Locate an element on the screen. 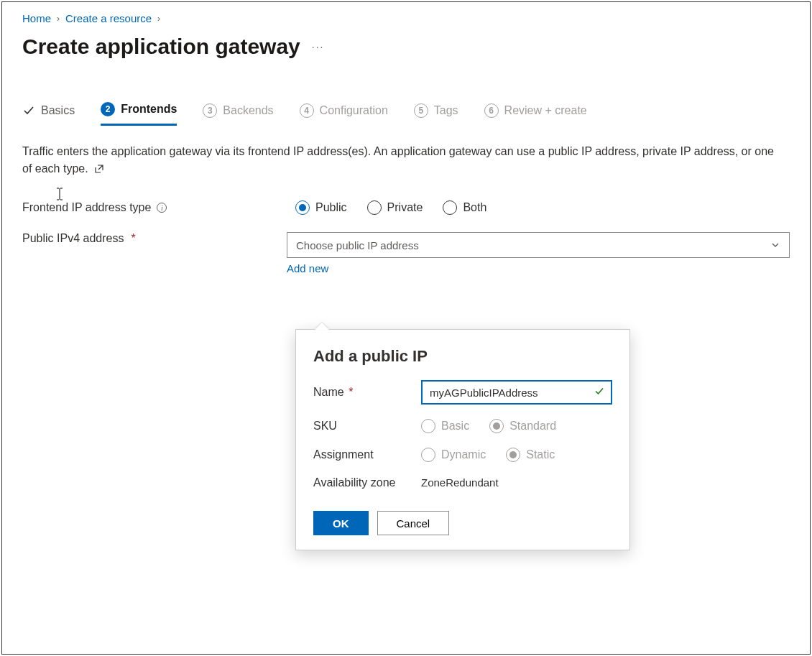 The image size is (812, 656). step-number-badge: 5 is located at coordinates (421, 111).